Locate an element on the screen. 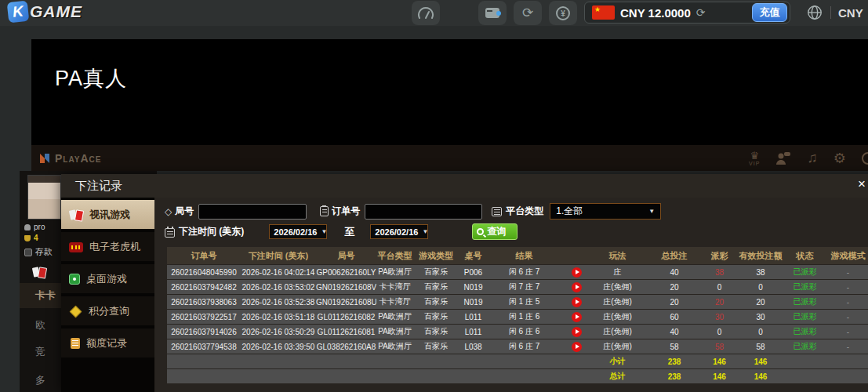 The image size is (868, 392). lobby-menu-item: 卡卡 is located at coordinates (45, 296).